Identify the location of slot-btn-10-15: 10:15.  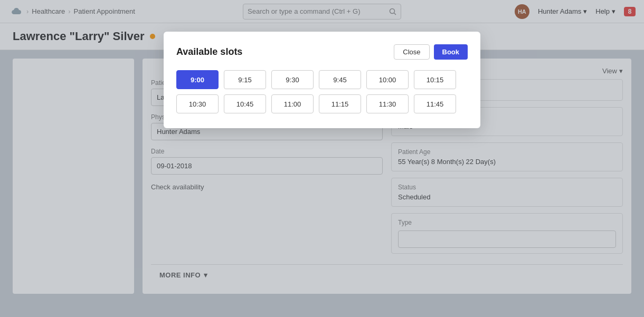
(435, 80).